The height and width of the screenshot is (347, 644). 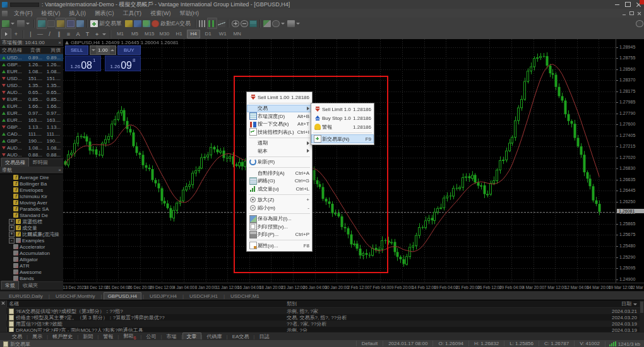 I want to click on chat-button, so click(x=138, y=23).